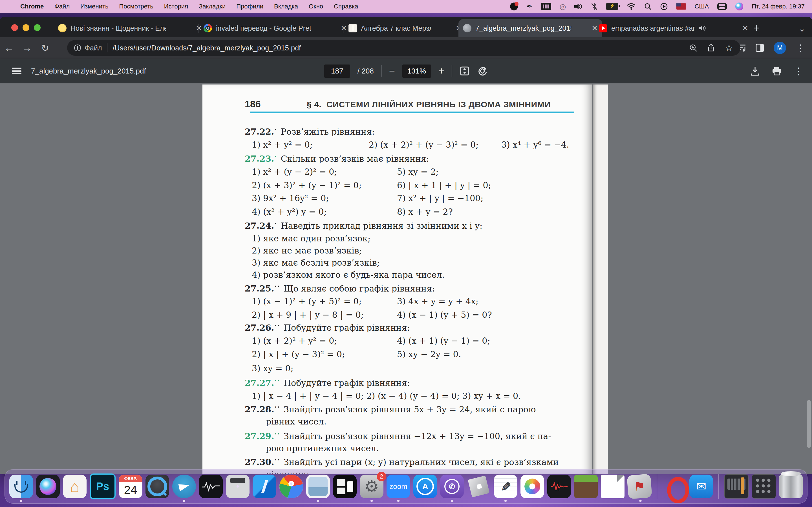 The image size is (812, 507). What do you see at coordinates (27, 48) in the screenshot?
I see `forward-button: →` at bounding box center [27, 48].